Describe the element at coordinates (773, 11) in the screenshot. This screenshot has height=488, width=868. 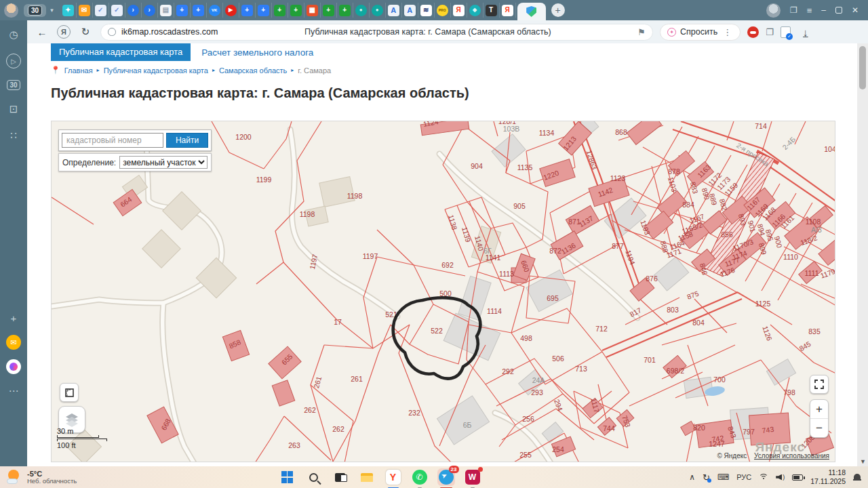
I see `user-avatar` at that location.